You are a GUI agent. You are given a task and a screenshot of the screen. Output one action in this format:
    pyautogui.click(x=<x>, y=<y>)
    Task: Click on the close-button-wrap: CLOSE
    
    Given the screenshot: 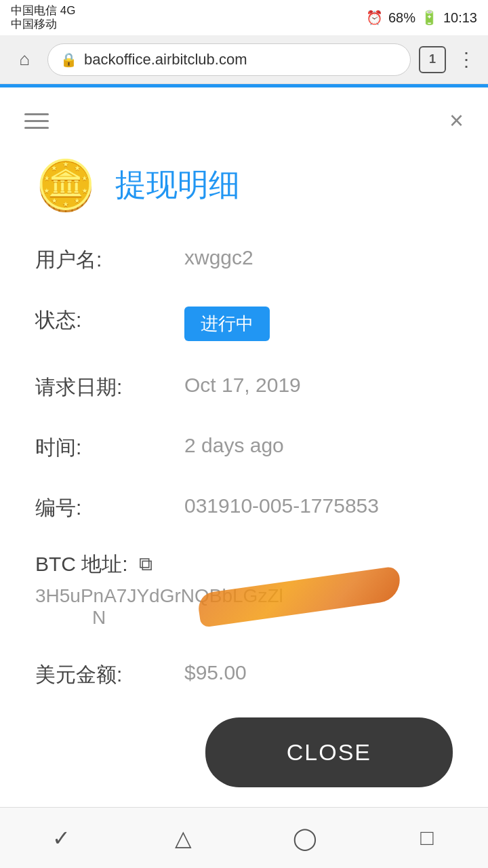 What is the action you would take?
    pyautogui.click(x=244, y=753)
    